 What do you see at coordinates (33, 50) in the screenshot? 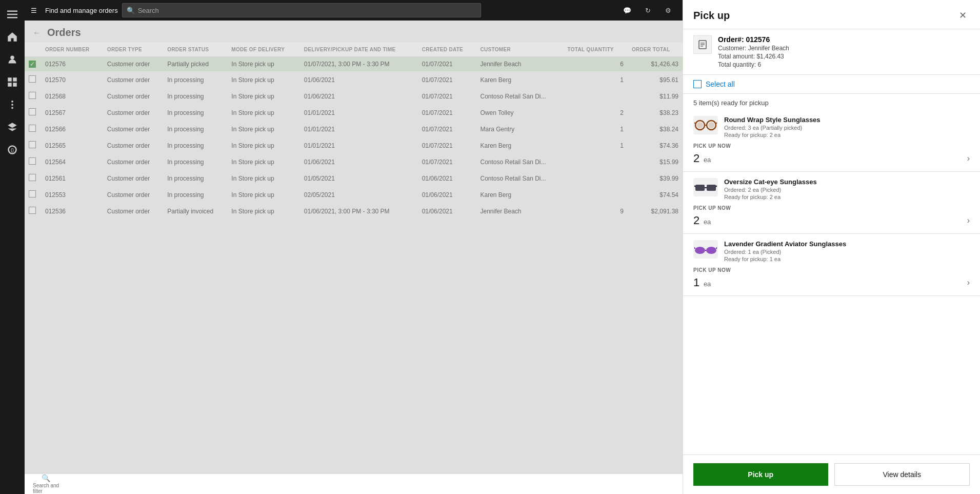
I see `header-checkbox` at bounding box center [33, 50].